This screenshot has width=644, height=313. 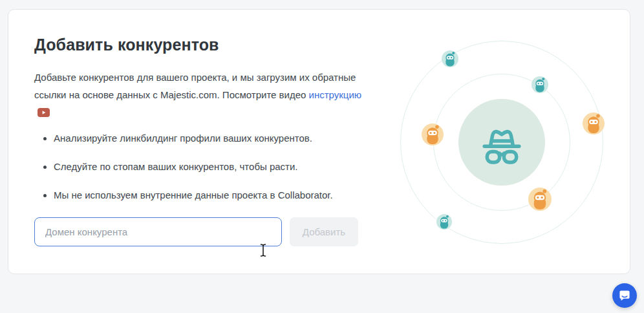 What do you see at coordinates (502, 142) in the screenshot?
I see `incognito-circle` at bounding box center [502, 142].